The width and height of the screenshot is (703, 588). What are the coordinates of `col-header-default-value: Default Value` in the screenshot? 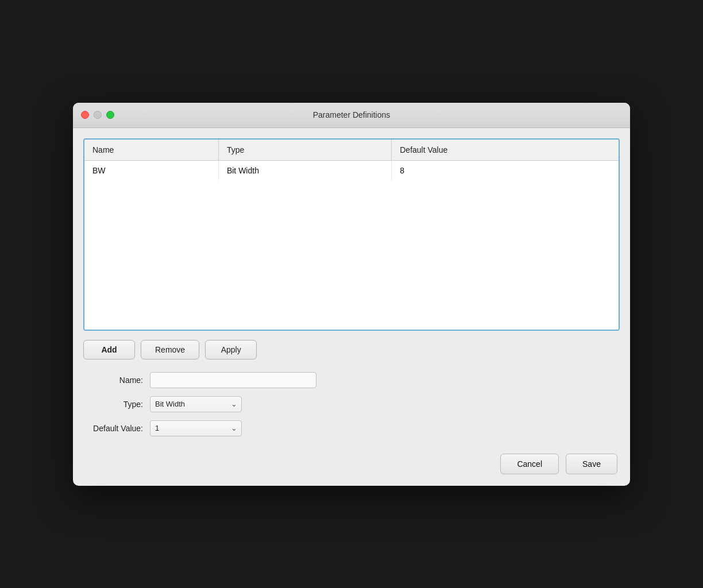 It's located at (505, 150).